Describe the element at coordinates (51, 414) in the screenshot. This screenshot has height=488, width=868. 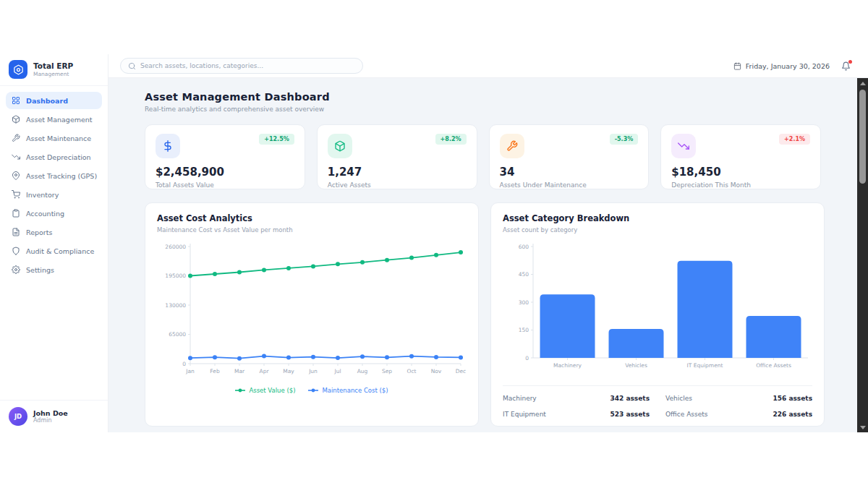
I see `user-name: John Doe` at that location.